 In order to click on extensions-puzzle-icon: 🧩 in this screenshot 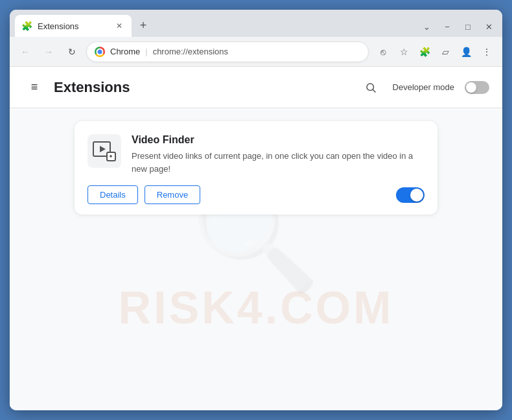, I will do `click(425, 52)`.